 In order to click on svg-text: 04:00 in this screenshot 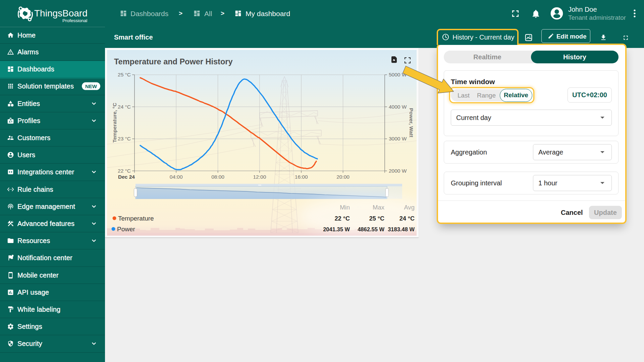, I will do `click(176, 177)`.